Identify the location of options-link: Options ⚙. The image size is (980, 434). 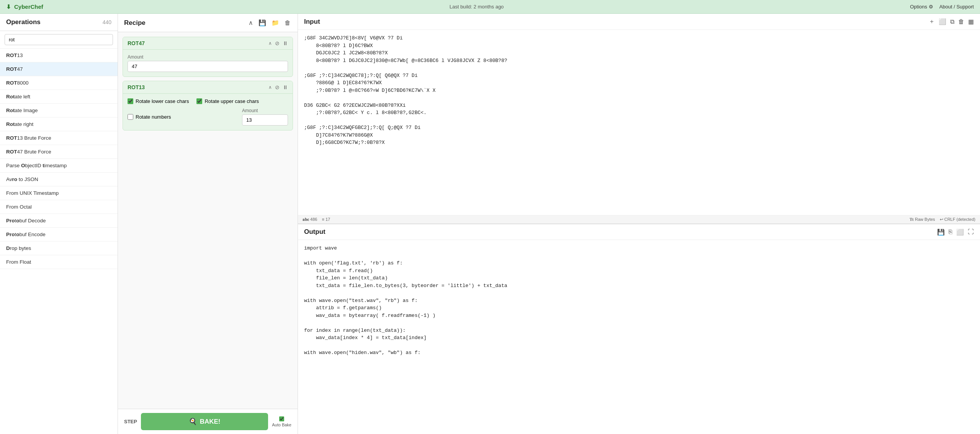
(921, 7).